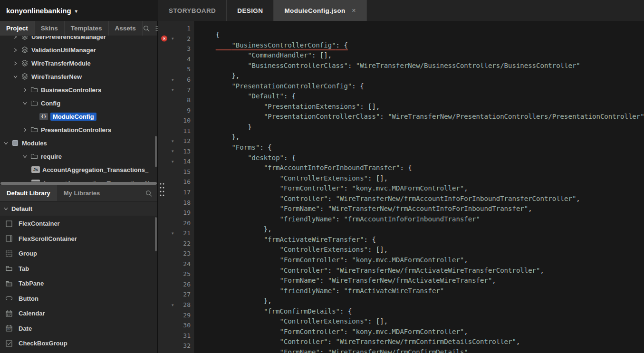  I want to click on gutter-row: 25, so click(176, 274).